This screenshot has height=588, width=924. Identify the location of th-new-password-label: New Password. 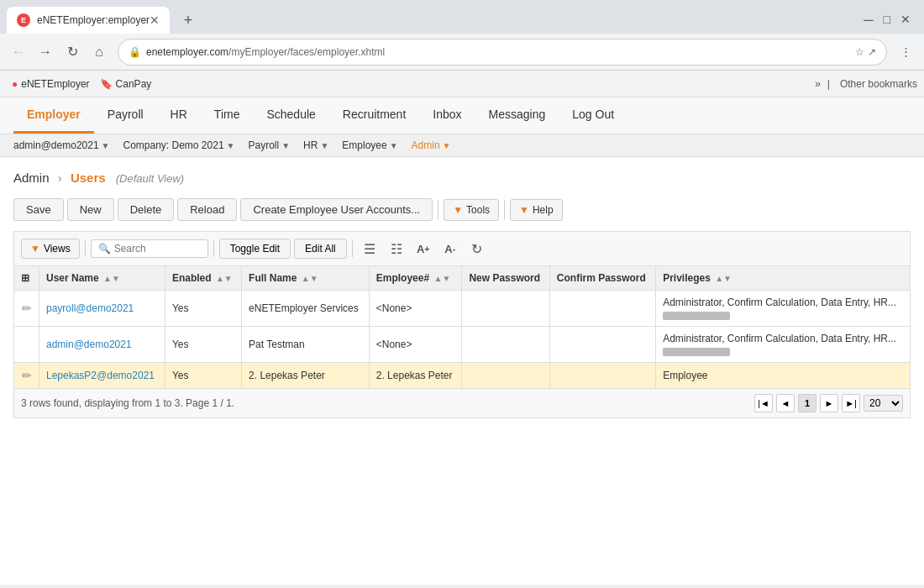
(504, 278).